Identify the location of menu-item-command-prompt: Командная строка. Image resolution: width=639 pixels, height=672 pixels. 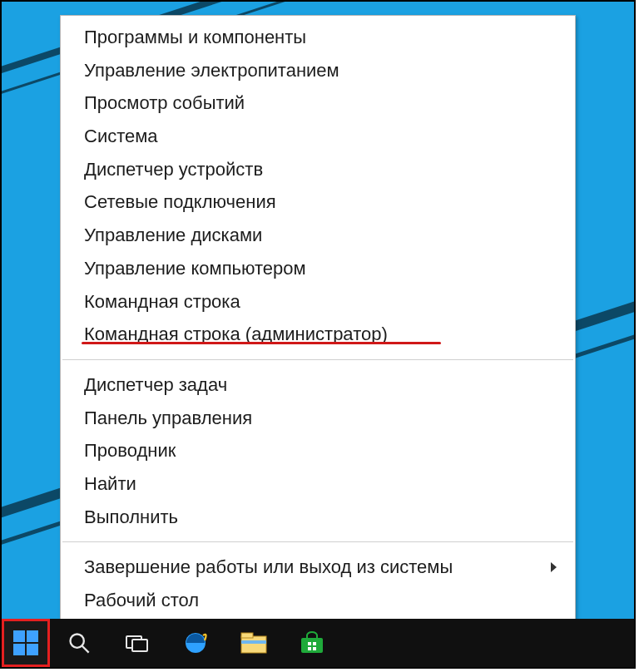
(318, 302).